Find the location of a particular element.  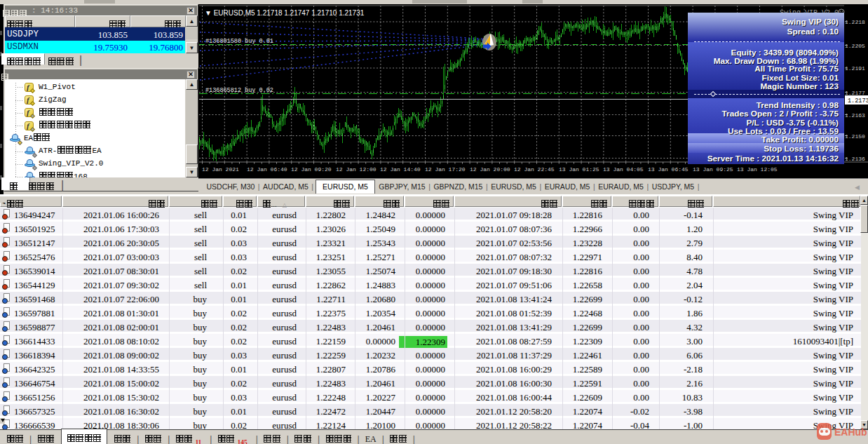

svg-text: 12 Jan 17:20 is located at coordinates (445, 170).